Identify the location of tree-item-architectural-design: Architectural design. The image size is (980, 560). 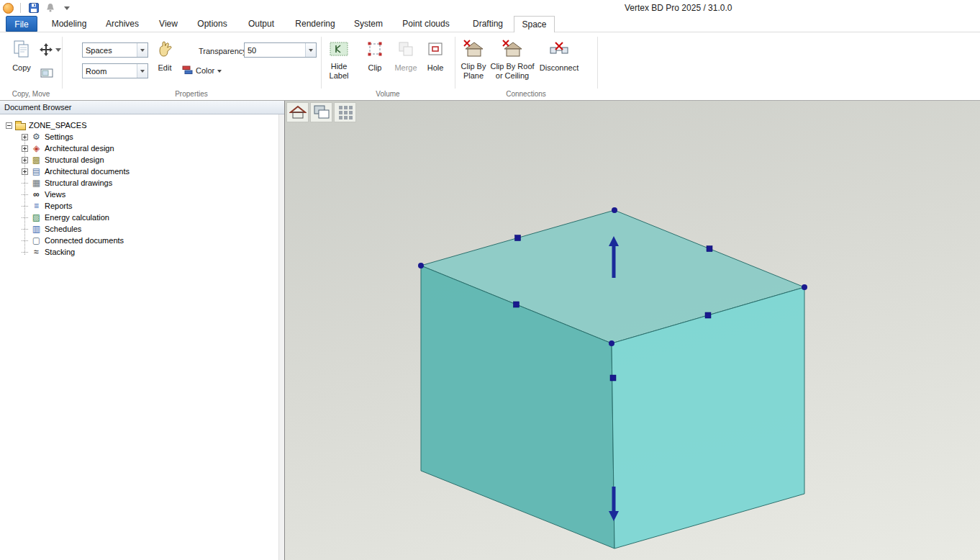
(140, 148).